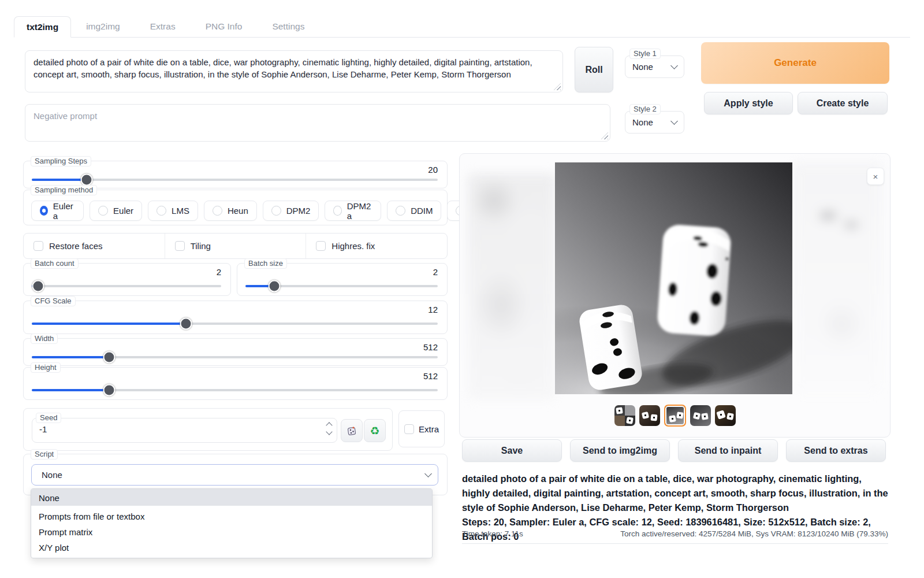 The image size is (924, 578). What do you see at coordinates (512, 287) in the screenshot?
I see `gallery-neighbor-left` at bounding box center [512, 287].